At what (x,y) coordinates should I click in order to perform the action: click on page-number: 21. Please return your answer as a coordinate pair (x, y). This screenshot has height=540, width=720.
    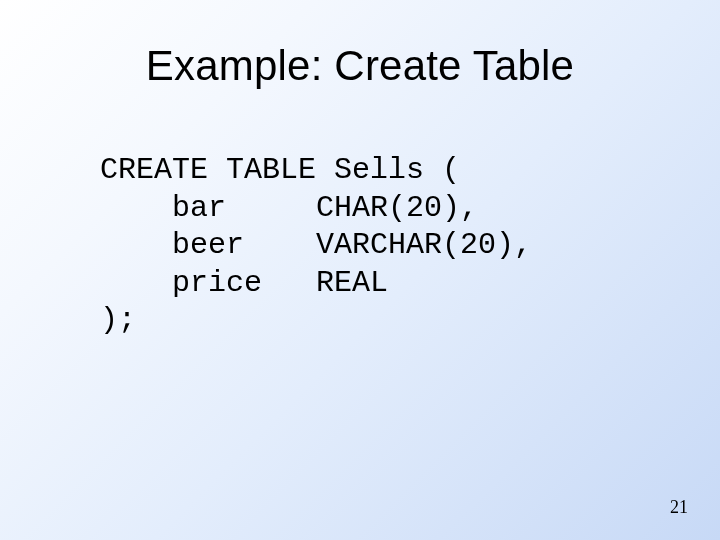
    Looking at the image, I should click on (679, 508).